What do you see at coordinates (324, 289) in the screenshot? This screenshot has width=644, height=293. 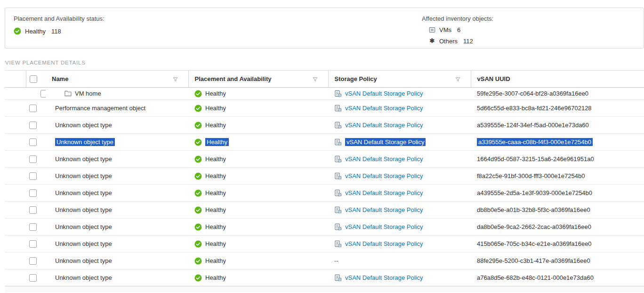 I see `grid-footer` at bounding box center [324, 289].